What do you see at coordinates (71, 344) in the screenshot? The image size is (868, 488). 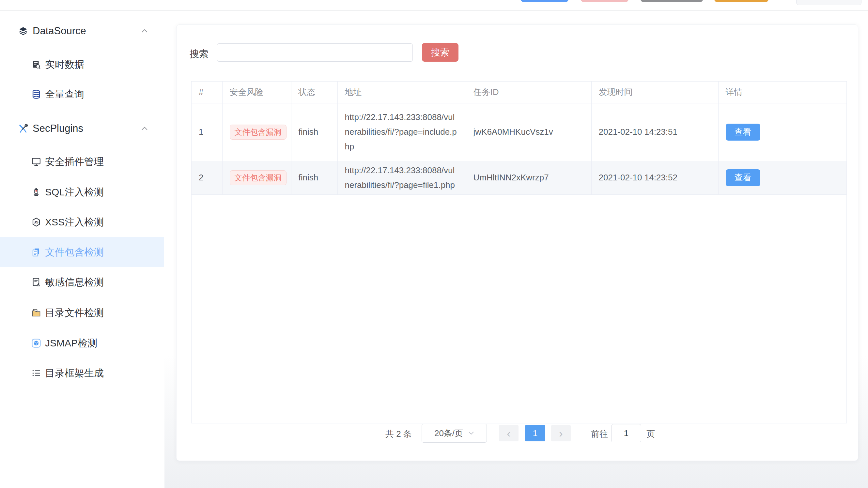 I see `sidebar-item-label: JSMAP检测` at bounding box center [71, 344].